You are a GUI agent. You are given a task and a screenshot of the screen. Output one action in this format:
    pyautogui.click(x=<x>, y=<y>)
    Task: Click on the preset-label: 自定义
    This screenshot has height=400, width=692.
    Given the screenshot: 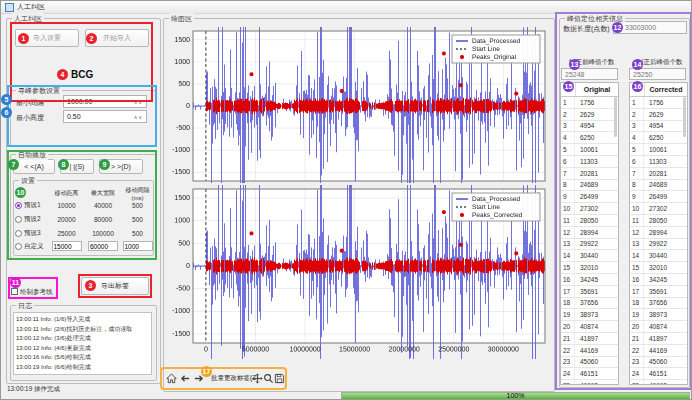 What is the action you would take?
    pyautogui.click(x=34, y=246)
    